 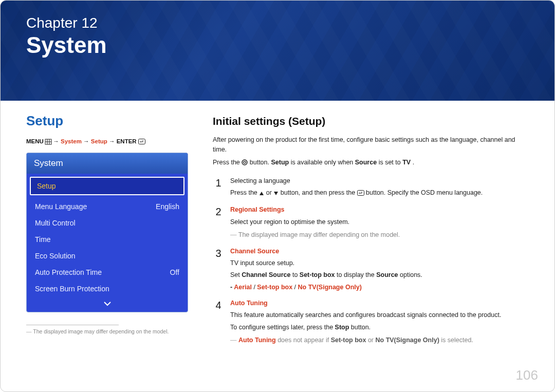 I want to click on step-body: This feature automatically searches and …, so click(x=380, y=315).